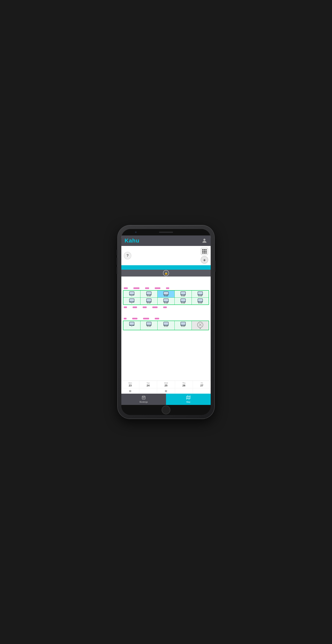 The width and height of the screenshot is (332, 644). I want to click on power-button, so click(215, 266).